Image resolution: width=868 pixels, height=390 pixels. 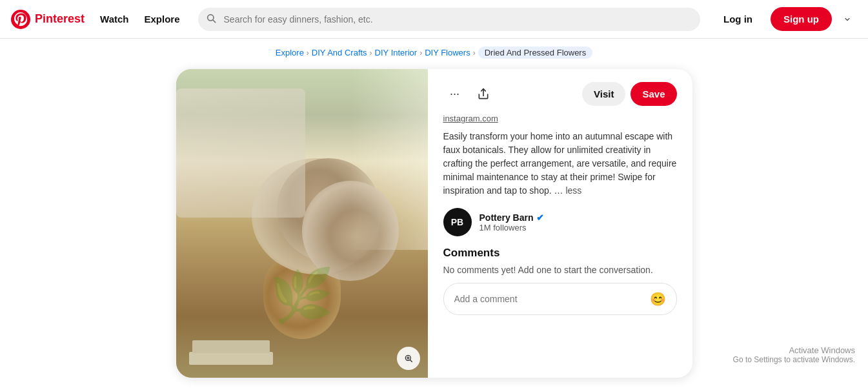 What do you see at coordinates (434, 19) in the screenshot?
I see `header: Pinterest Watch Explore Log in Sign up` at bounding box center [434, 19].